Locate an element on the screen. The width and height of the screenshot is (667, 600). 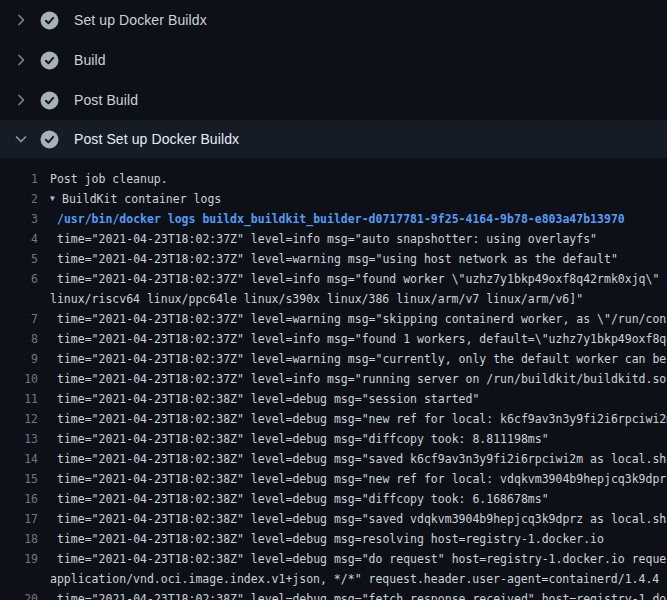
line-number: 15 is located at coordinates (19, 479).